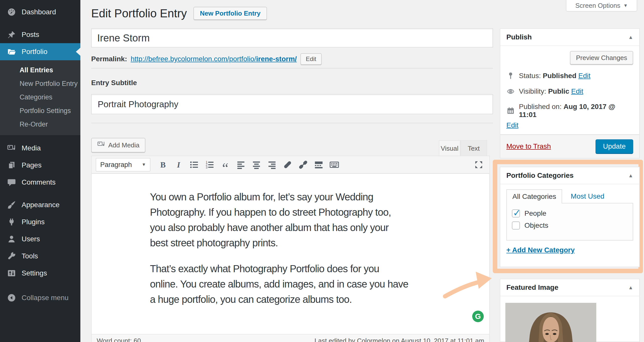 This screenshot has width=644, height=342. What do you see at coordinates (290, 338) in the screenshot?
I see `editor-status-bar: Word count: 60 Last edited by Colormelon…` at bounding box center [290, 338].